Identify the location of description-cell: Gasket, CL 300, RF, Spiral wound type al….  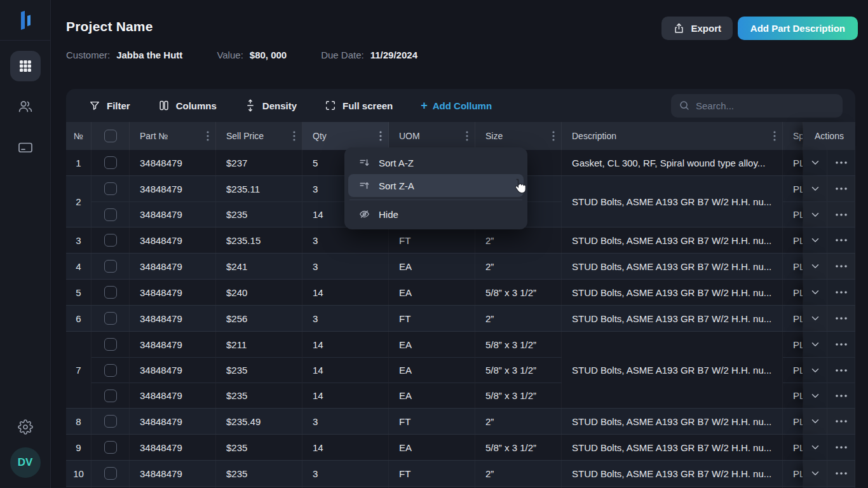
(672, 163).